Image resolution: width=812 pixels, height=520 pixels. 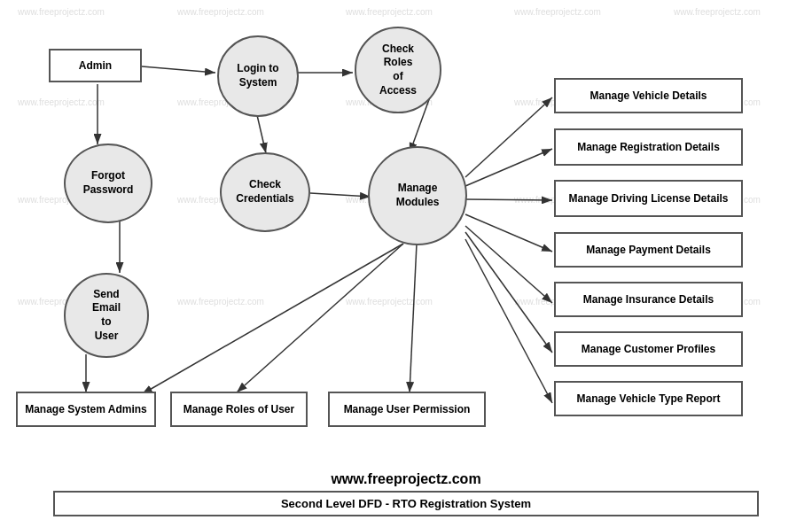 I want to click on watermark-1: www.freeprojectz.com, so click(x=61, y=12).